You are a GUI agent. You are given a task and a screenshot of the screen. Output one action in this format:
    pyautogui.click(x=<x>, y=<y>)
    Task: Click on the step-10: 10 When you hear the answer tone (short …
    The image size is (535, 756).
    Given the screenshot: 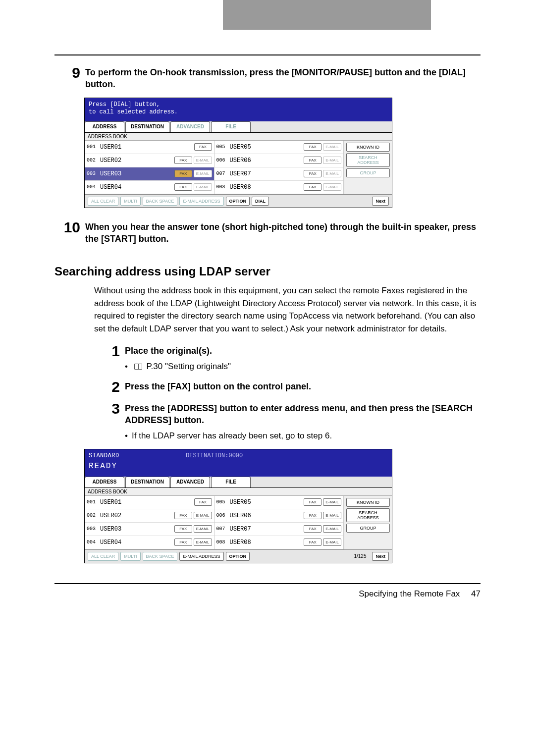 What is the action you would take?
    pyautogui.click(x=268, y=233)
    